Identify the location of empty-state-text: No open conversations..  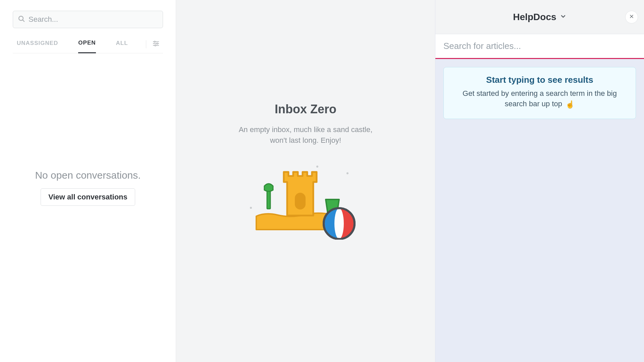
(88, 175).